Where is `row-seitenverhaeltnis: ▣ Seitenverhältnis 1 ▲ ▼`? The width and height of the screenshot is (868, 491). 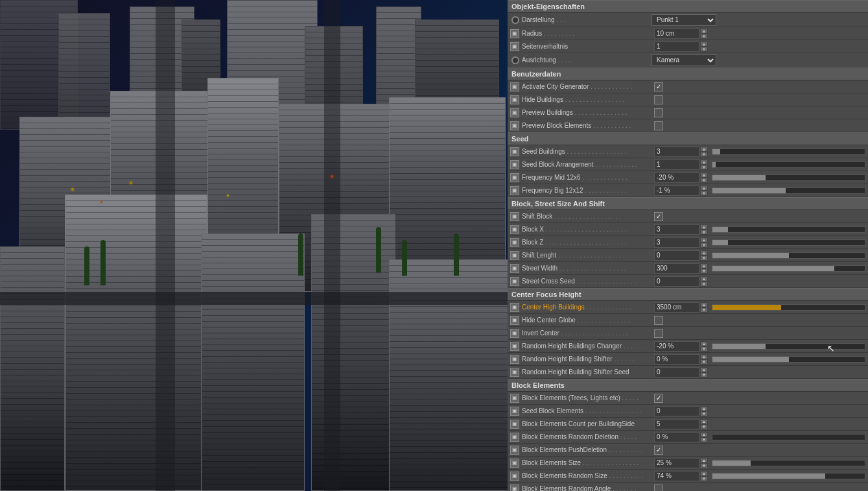
row-seitenverhaeltnis: ▣ Seitenverhältnis 1 ▲ ▼ is located at coordinates (688, 47).